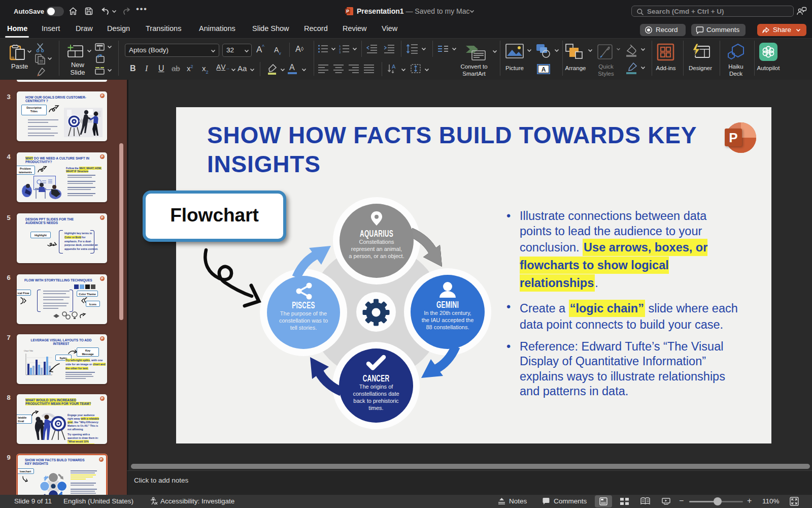 The height and width of the screenshot is (508, 812). I want to click on svg-text: The purpose of the, so click(303, 313).